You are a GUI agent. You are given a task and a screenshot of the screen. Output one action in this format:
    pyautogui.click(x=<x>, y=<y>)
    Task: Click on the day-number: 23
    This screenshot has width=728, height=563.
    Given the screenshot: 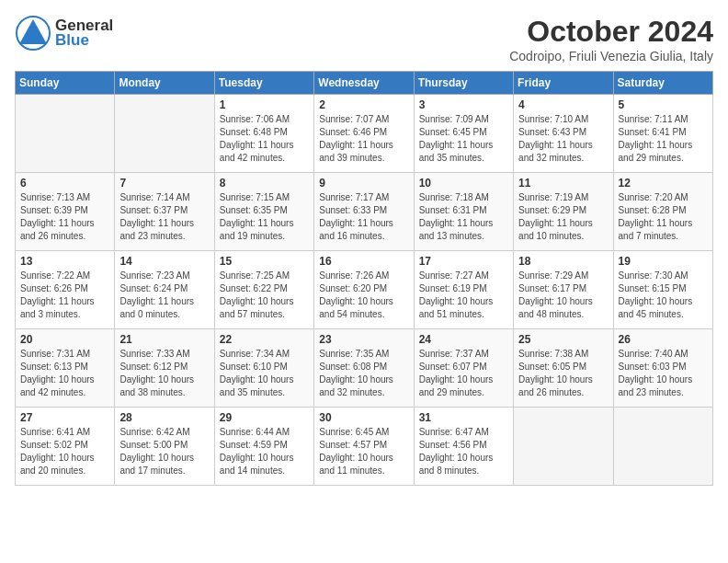 What is the action you would take?
    pyautogui.click(x=364, y=339)
    